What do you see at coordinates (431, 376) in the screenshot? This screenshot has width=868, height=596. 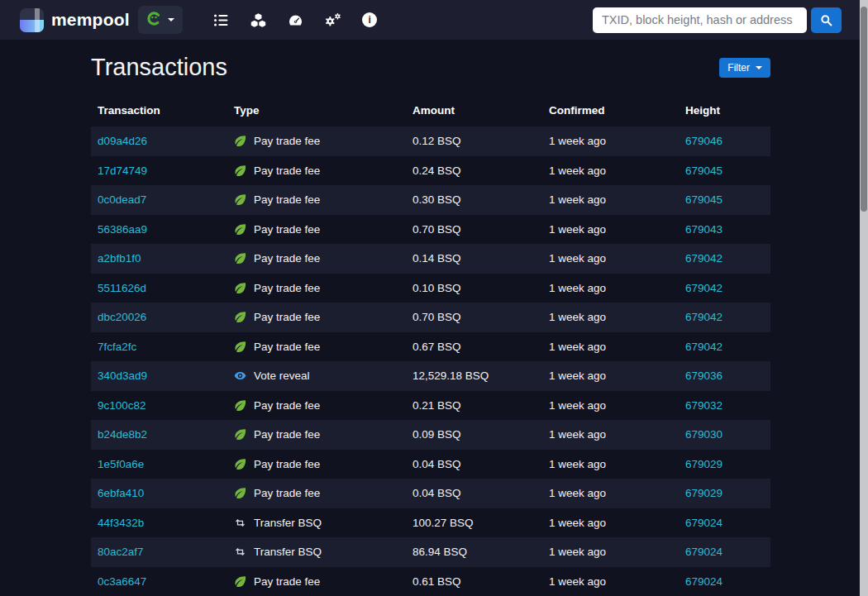 I see `table-row: 340d3ad9 Vote reveal 12` at bounding box center [431, 376].